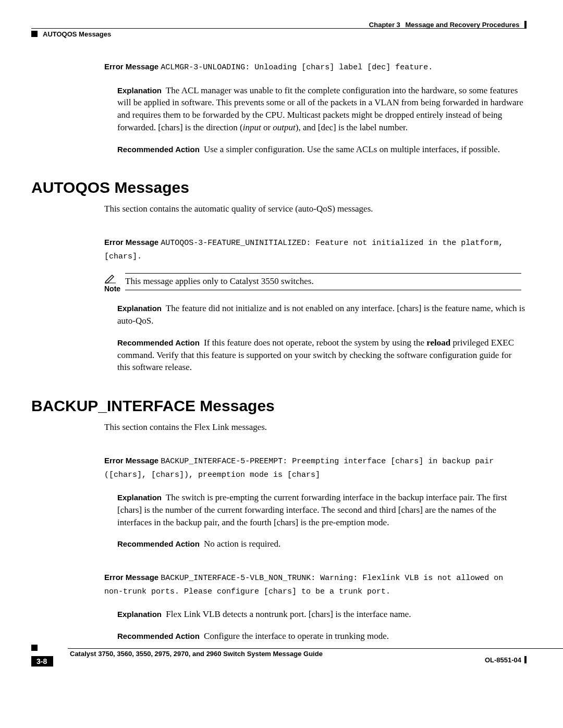 This screenshot has height=728, width=563. Describe the element at coordinates (322, 544) in the screenshot. I see `recommended-action-block: Recommended Action No action is required…` at that location.